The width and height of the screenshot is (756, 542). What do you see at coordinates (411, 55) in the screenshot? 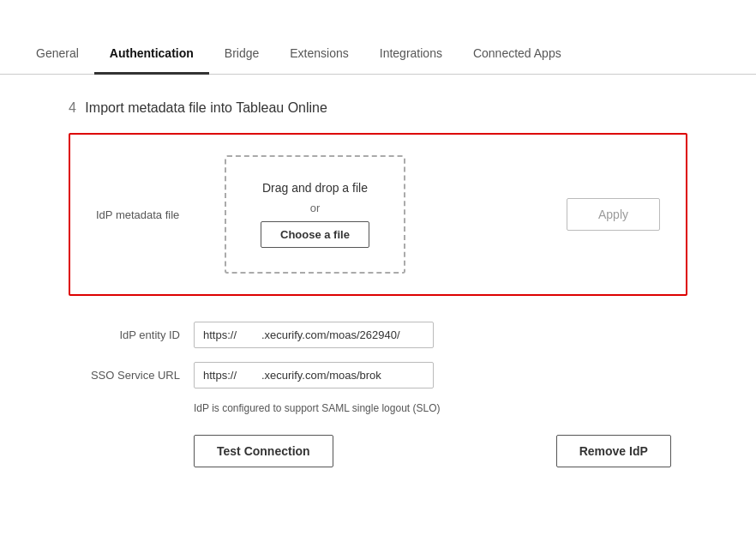
I see `tab-integrations: Integrations` at bounding box center [411, 55].